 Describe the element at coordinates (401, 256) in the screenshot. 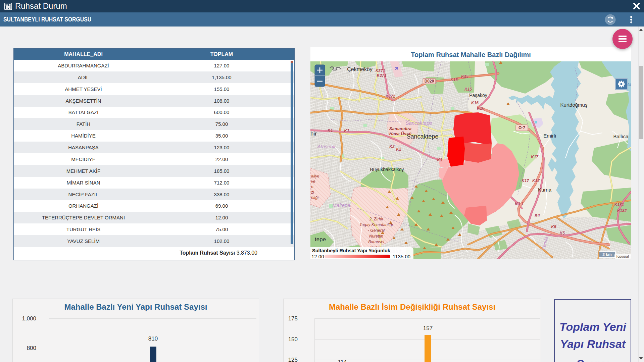

I see `svg-text: 1135.00` at that location.